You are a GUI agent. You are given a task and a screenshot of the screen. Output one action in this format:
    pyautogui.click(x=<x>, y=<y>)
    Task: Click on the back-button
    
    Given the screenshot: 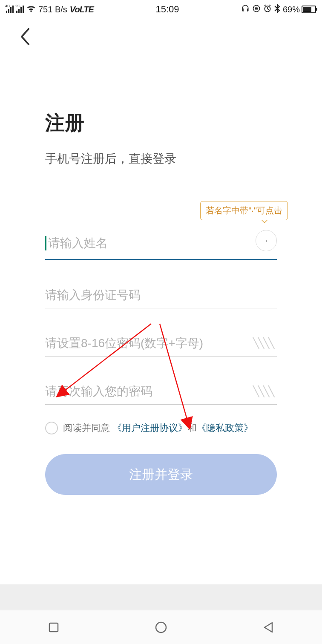 What is the action you would take?
    pyautogui.click(x=25, y=37)
    